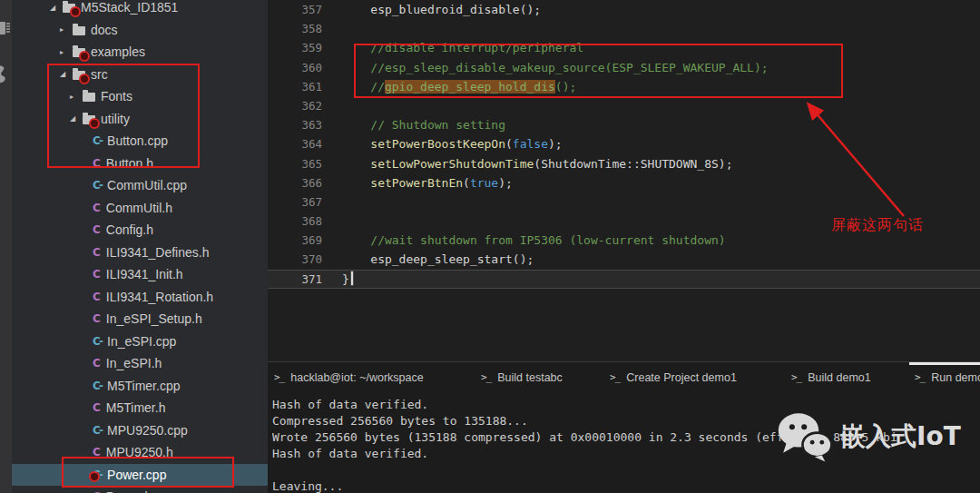  I want to click on tree-item-label: MPU9250.h, so click(140, 452).